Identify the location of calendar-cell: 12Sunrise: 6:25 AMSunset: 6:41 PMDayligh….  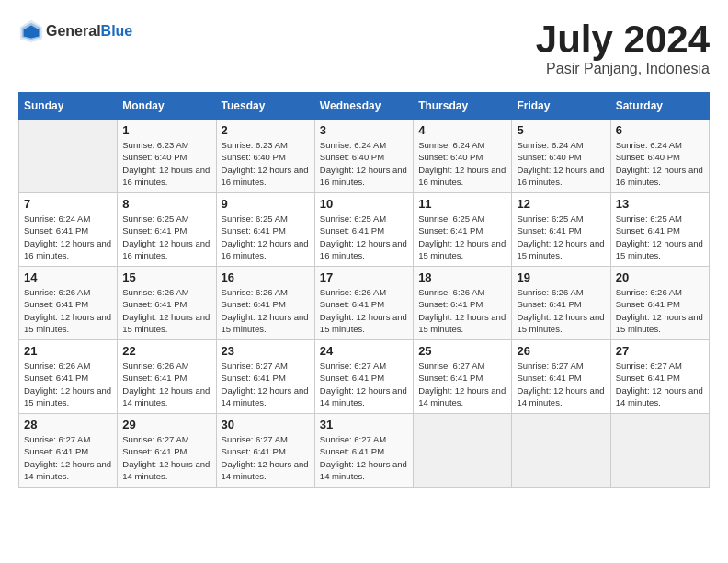
(561, 230).